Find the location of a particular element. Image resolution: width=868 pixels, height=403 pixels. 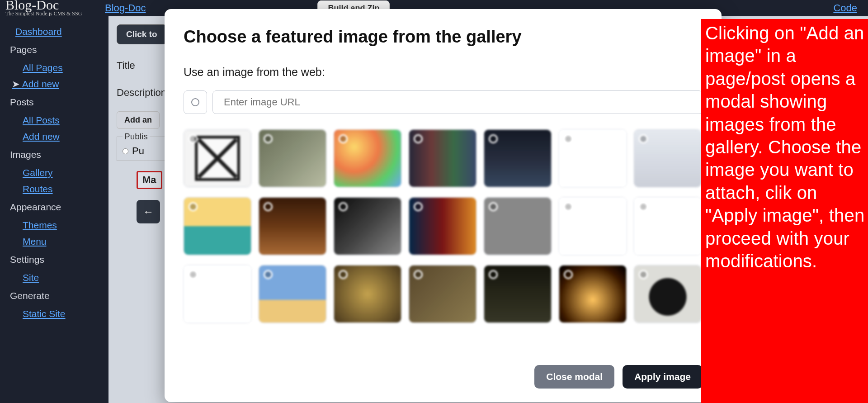

click-to-button: Click to is located at coordinates (142, 34).